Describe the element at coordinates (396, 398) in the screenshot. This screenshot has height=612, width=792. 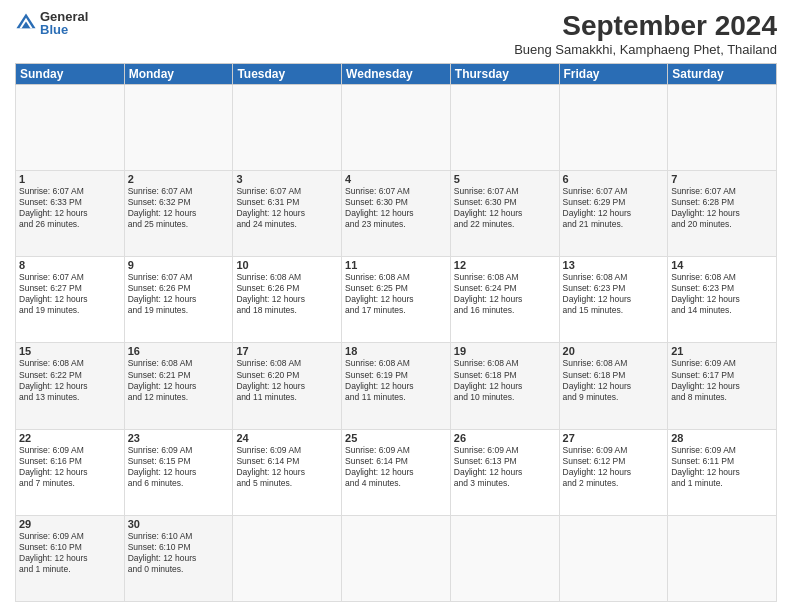
I see `cell-text: and 11 minutes.` at that location.